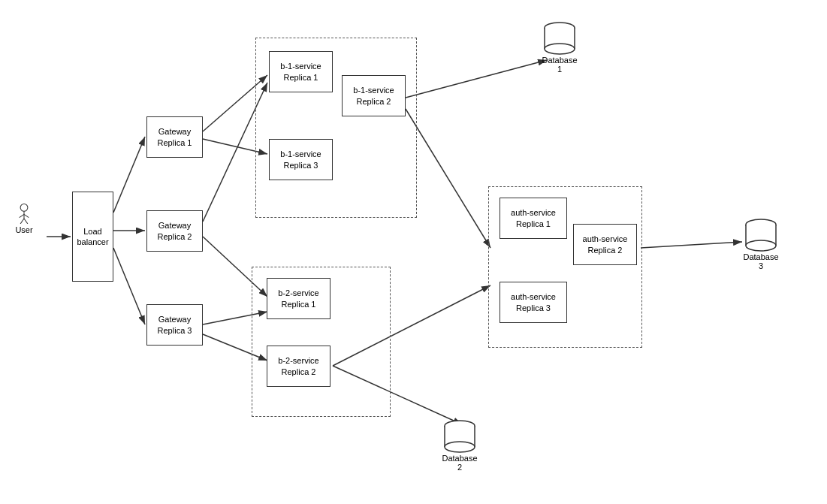  I want to click on gateway-replica-1-node: GatewayReplica 1, so click(174, 137).